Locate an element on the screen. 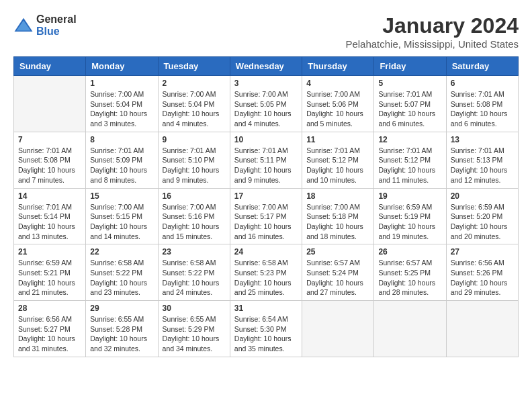 Image resolution: width=532 pixels, height=411 pixels. day-number: 11 is located at coordinates (338, 140).